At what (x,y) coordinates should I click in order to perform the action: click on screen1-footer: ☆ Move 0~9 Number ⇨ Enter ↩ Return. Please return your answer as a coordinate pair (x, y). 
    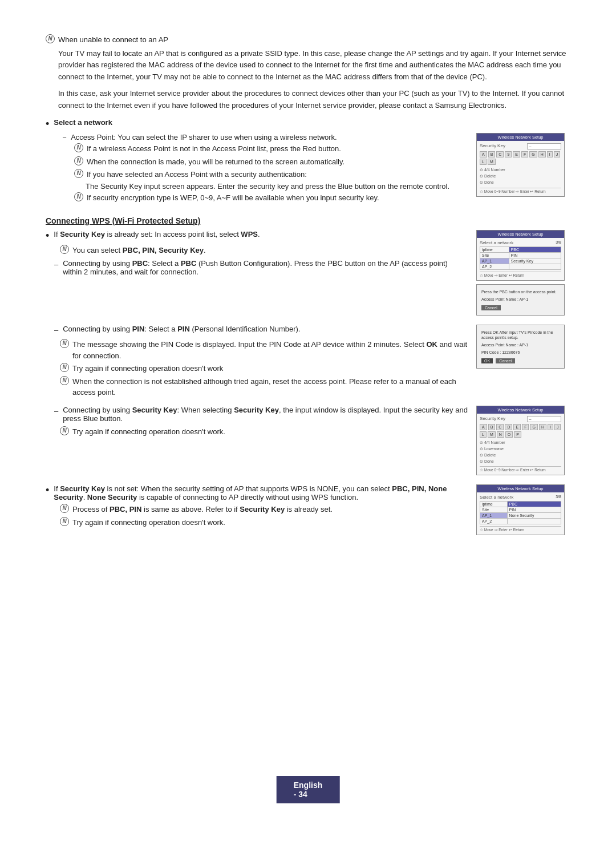
    Looking at the image, I should click on (520, 191).